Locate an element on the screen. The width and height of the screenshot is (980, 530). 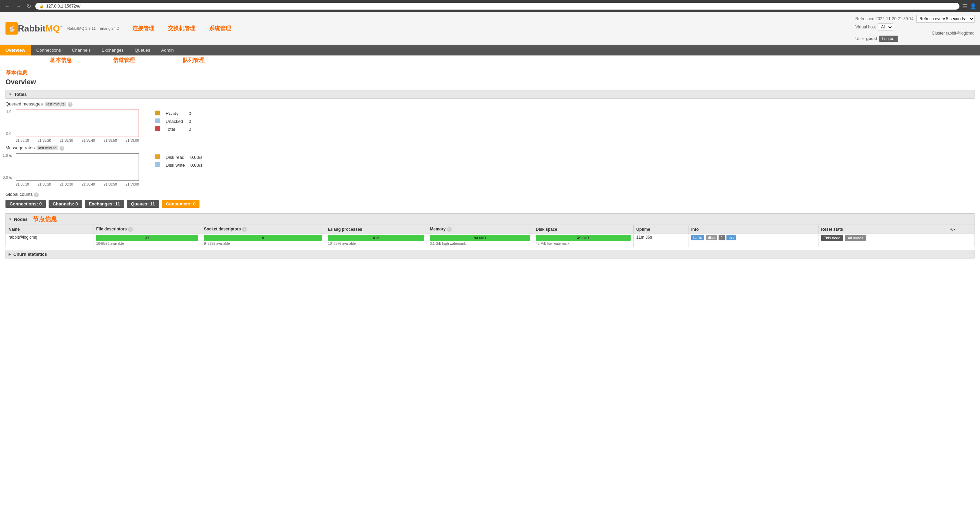
queued-chart-container: 1.0 0.0 is located at coordinates (77, 123).